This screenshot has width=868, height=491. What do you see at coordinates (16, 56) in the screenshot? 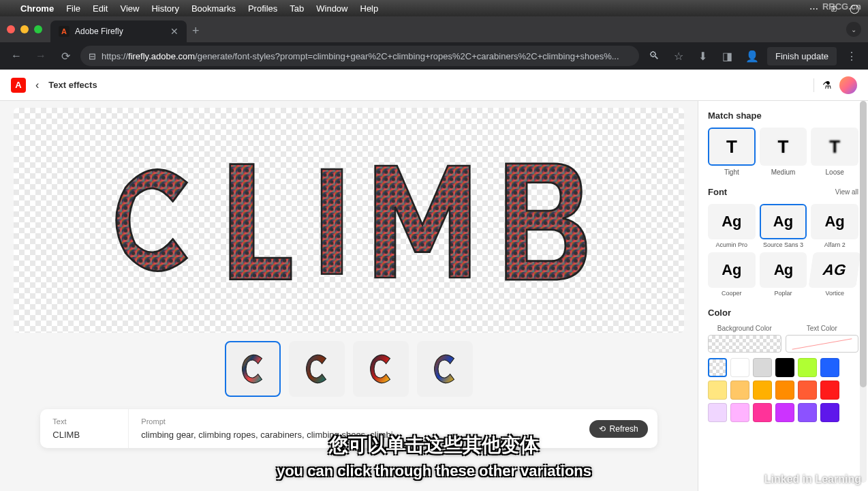
I see `nav-back-icon: ←` at bounding box center [16, 56].